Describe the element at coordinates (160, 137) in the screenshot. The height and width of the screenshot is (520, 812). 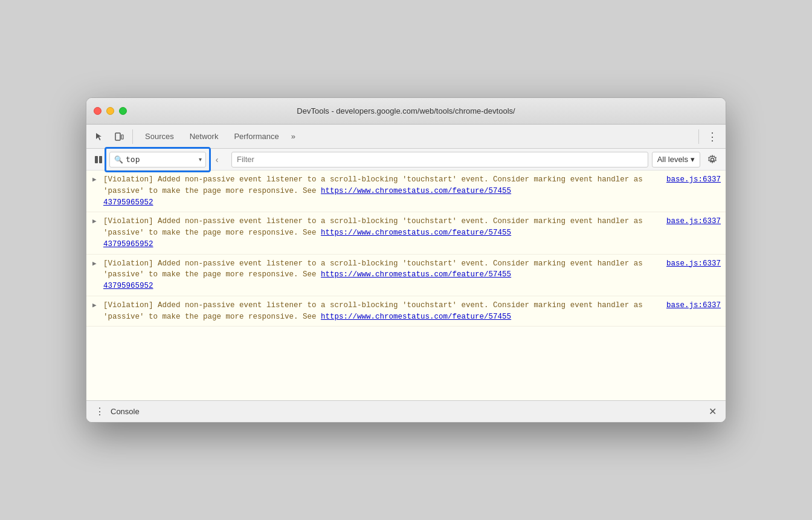
I see `tab-sources: Sources` at that location.